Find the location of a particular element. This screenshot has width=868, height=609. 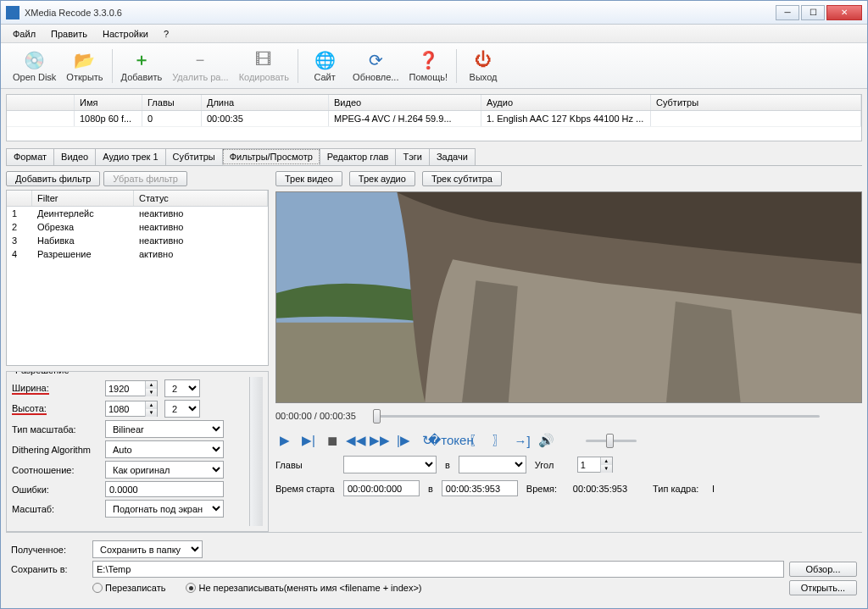

volume-icon: 🔊 is located at coordinates (546, 440).